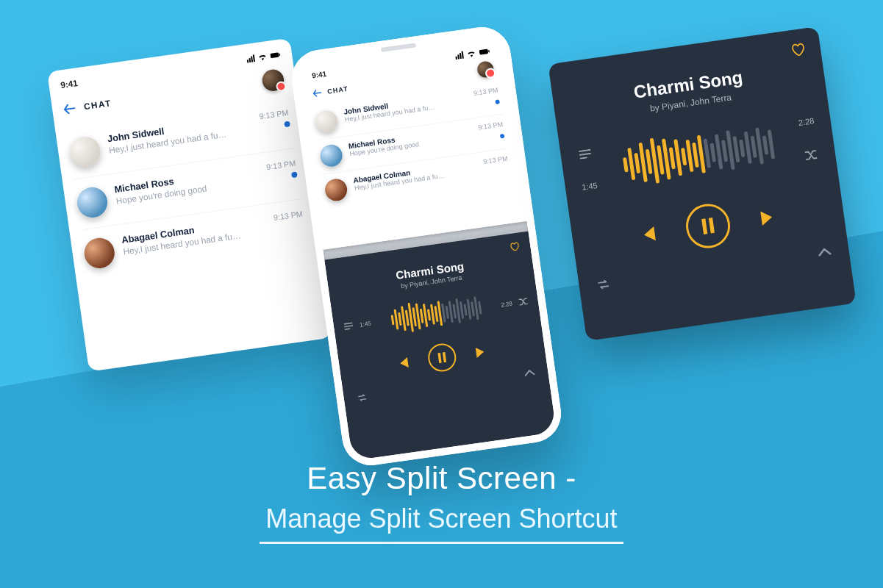  What do you see at coordinates (441, 523) in the screenshot?
I see `title-sub: Manage Split Screen Shortcut` at bounding box center [441, 523].